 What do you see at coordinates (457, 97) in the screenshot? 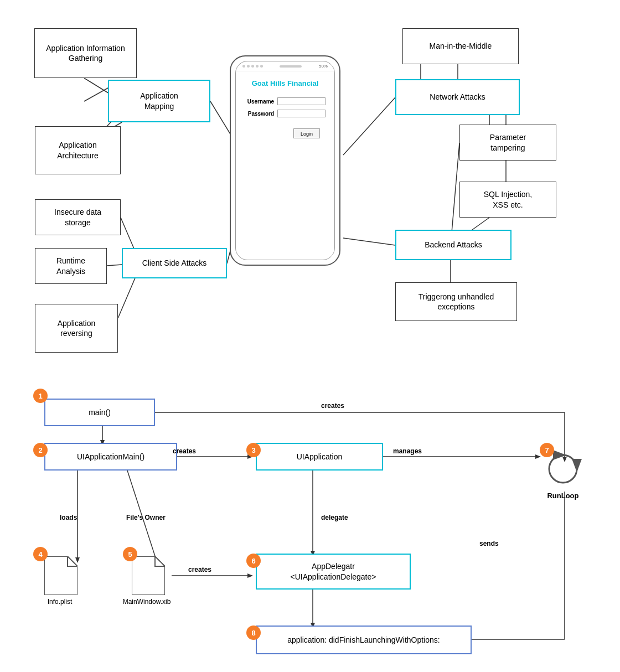
I see `network-attacks-box: Network Attacks` at bounding box center [457, 97].